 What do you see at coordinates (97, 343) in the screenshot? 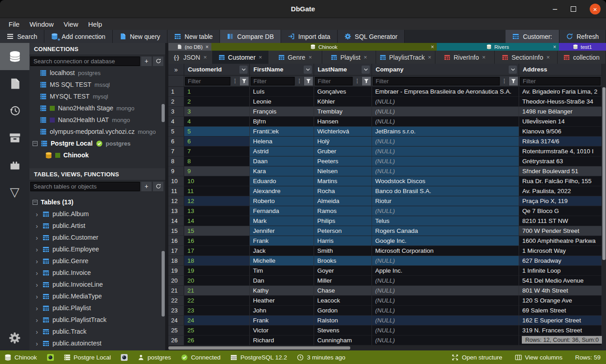
I see `table-item-public-autoinctest: ›public.autoinctest` at bounding box center [97, 343].